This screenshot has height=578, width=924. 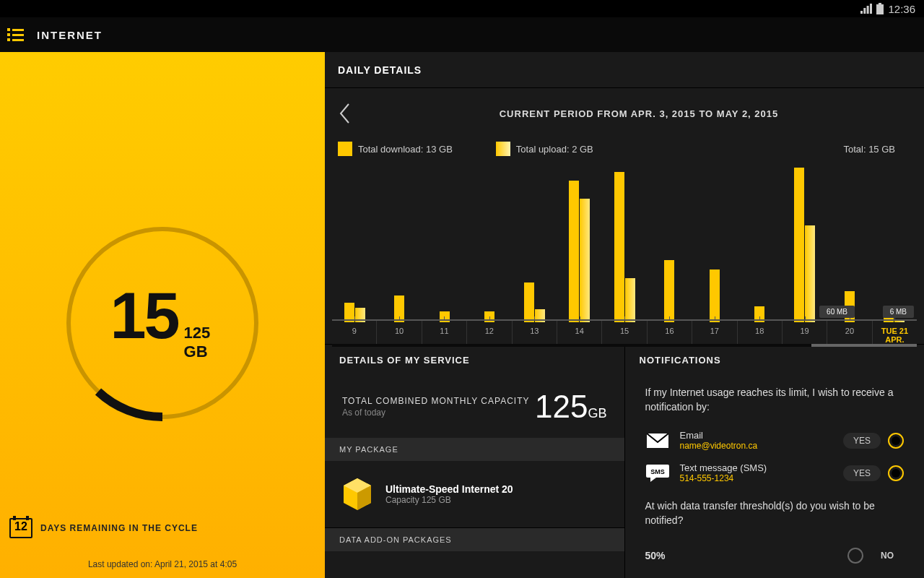 What do you see at coordinates (162, 528) in the screenshot?
I see `cycle-footer: 12 DAYS REMAINING IN THE CYCLE` at bounding box center [162, 528].